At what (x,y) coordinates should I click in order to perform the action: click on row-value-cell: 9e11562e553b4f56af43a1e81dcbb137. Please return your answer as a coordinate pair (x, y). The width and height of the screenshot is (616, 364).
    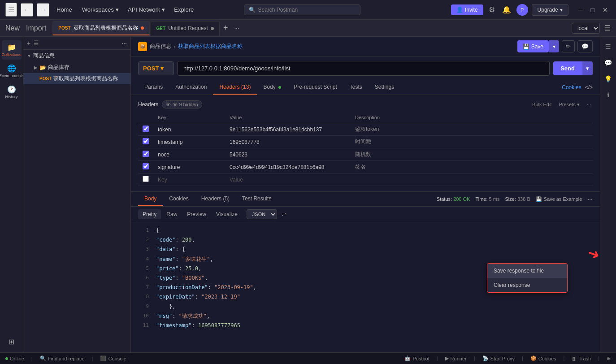
    Looking at the image, I should click on (288, 130).